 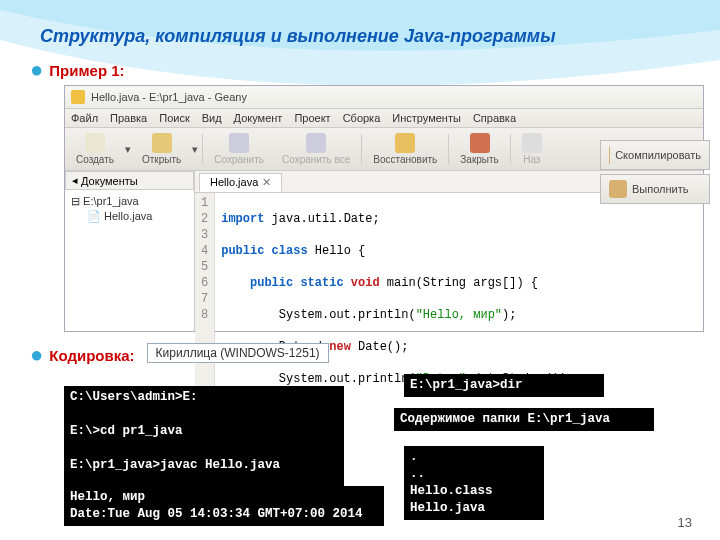 What do you see at coordinates (240, 182) in the screenshot?
I see `tab-hello: Hello.java✕` at bounding box center [240, 182].